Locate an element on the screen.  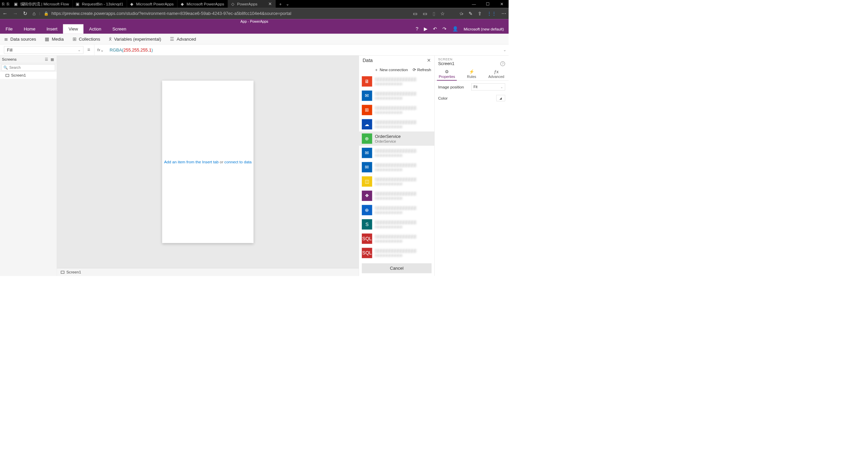
url-field: 🔒 https://preview.create.powerapps.com/s… is located at coordinates (226, 14).